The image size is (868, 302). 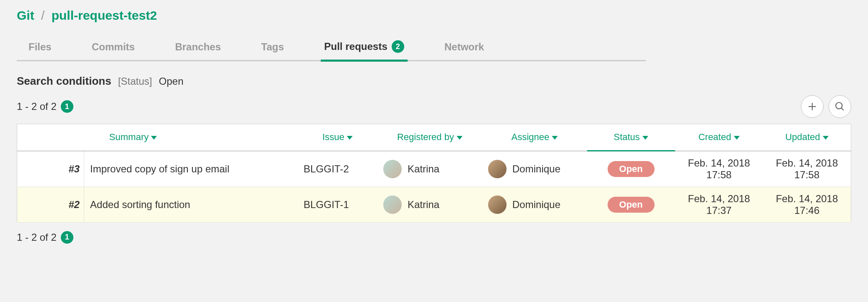 I want to click on tab-label: Files, so click(x=40, y=47).